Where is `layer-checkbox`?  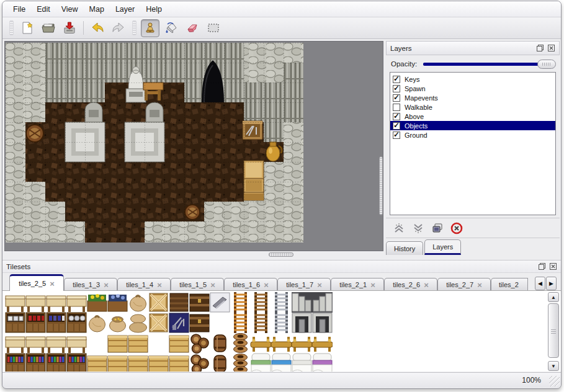 layer-checkbox is located at coordinates (396, 107).